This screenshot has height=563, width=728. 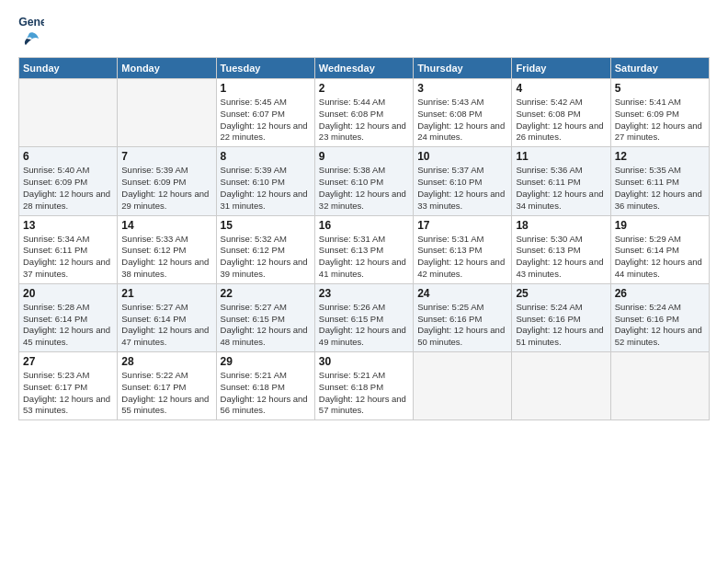 I want to click on week-row-4: 20Sunrise: 5:28 AM Sunset: 6:14 PM Dayli…, so click(x=364, y=317).